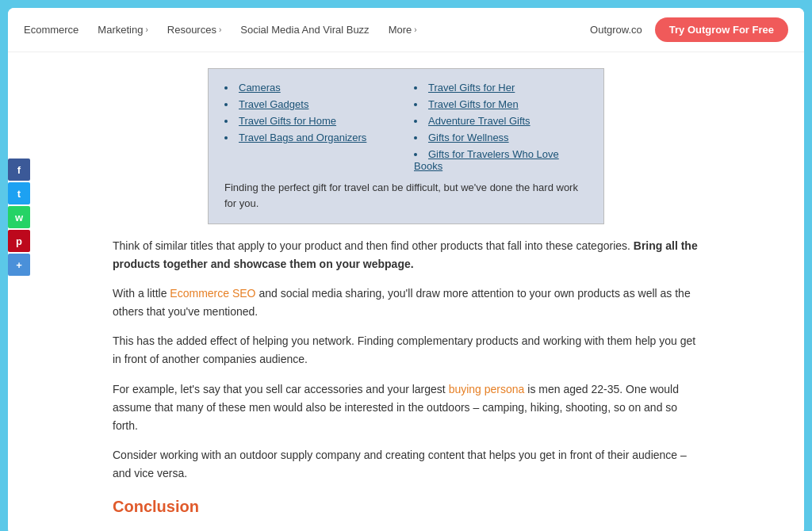 The width and height of the screenshot is (812, 531). What do you see at coordinates (406, 303) in the screenshot?
I see `article-para2: With a little Ecommerce SEO and social m…` at bounding box center [406, 303].